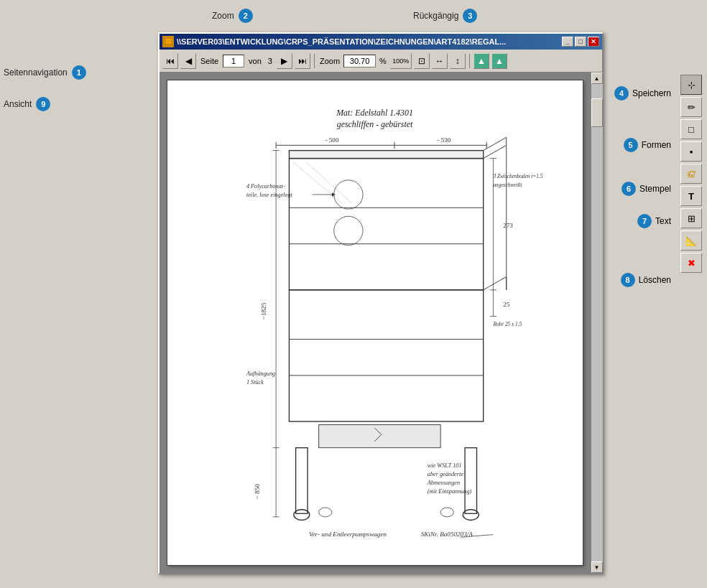 This screenshot has height=588, width=707. What do you see at coordinates (655, 280) in the screenshot?
I see `loeschen-text: Löschen` at bounding box center [655, 280].